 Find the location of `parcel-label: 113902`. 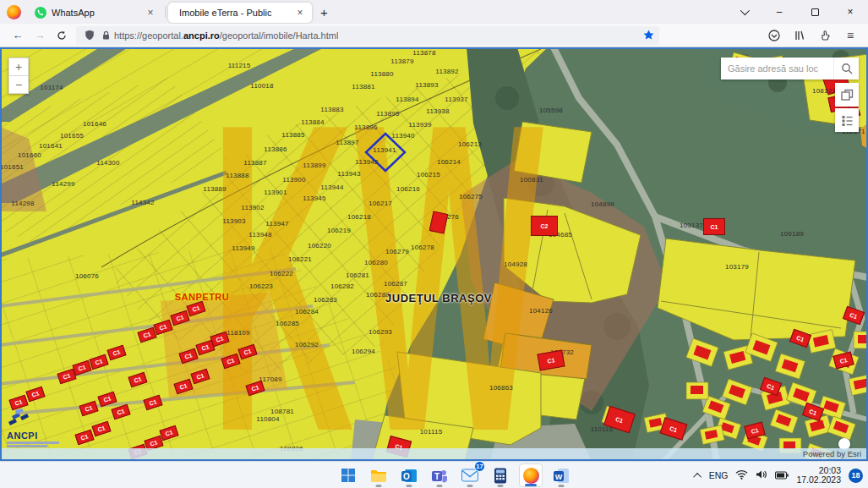

parcel-label: 113902 is located at coordinates (252, 208).